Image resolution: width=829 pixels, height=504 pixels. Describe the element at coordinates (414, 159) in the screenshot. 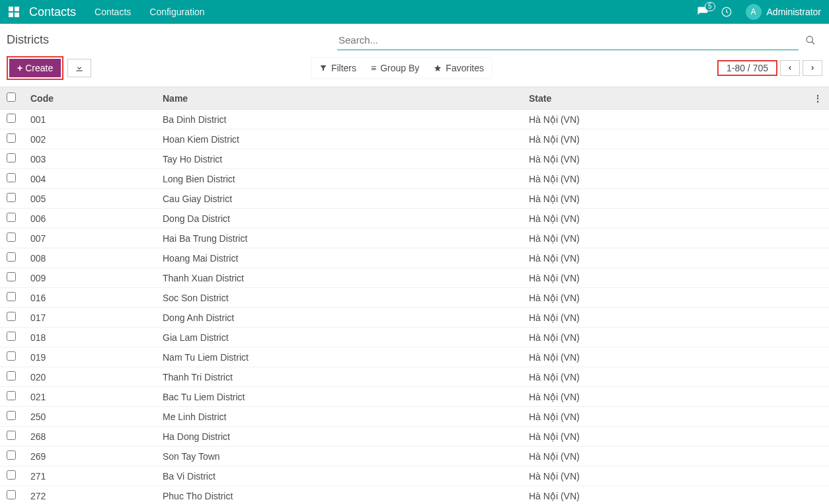

I see `table-row: 003Tay Ho DistrictHà Nội (VN)` at that location.